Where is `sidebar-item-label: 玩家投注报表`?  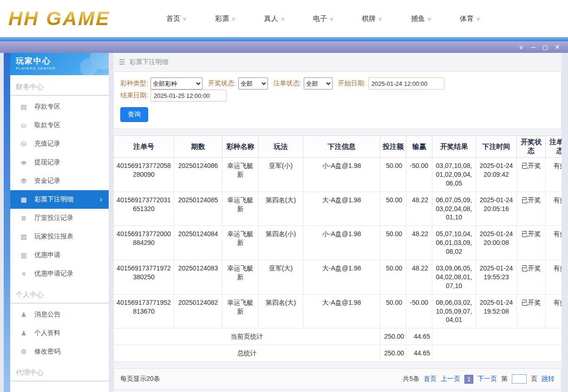 sidebar-item-label: 玩家投注报表 is located at coordinates (54, 237).